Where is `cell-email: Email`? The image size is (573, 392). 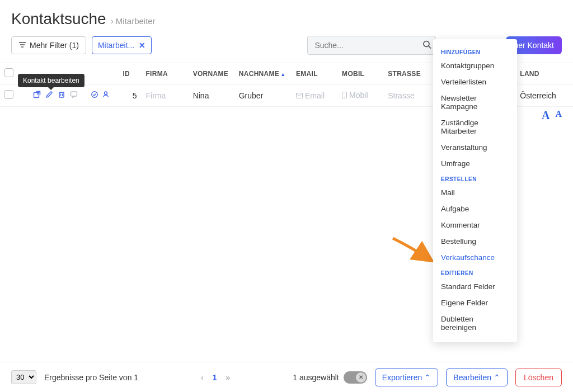
cell-email: Email is located at coordinates (310, 96).